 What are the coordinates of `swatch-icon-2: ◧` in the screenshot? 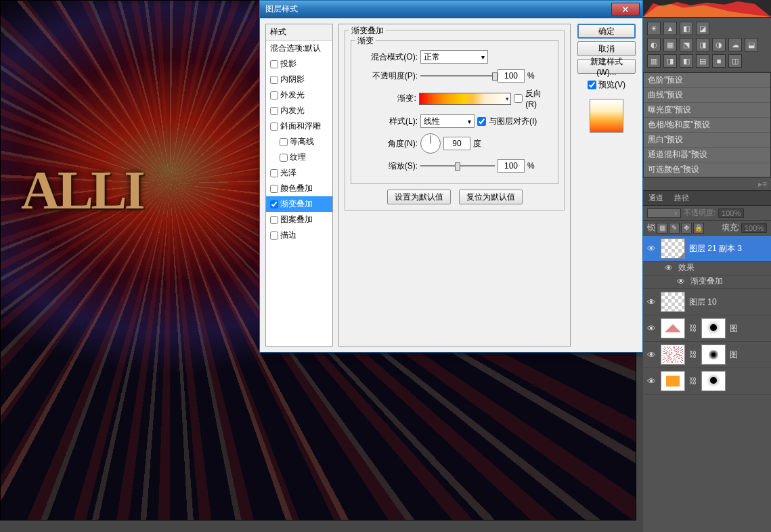 It's located at (686, 61).